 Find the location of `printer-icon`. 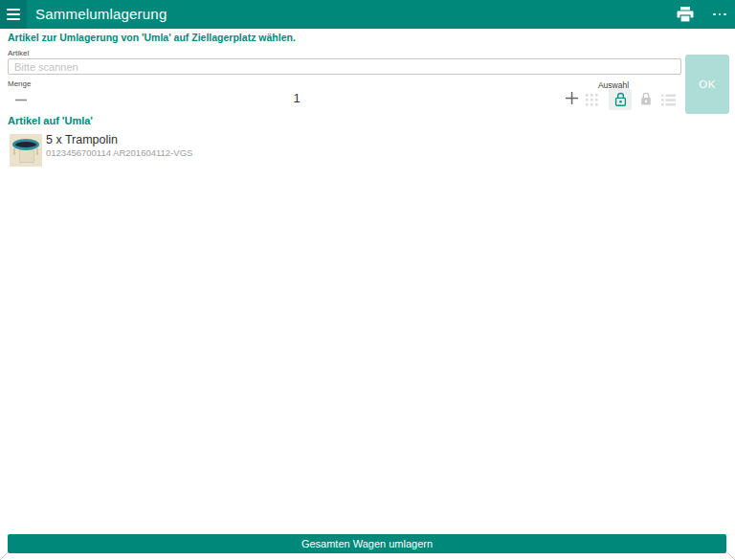

printer-icon is located at coordinates (685, 15).